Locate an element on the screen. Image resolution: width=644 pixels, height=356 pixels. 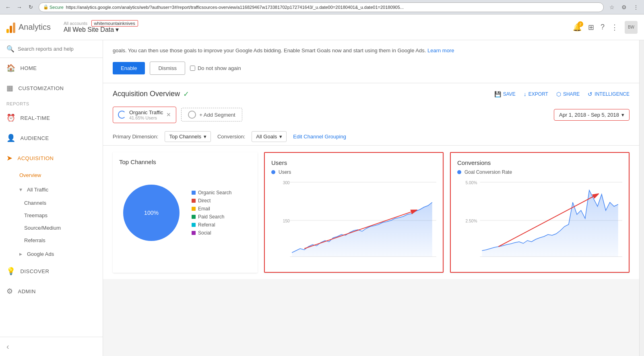
acquisition-icon: ➤ is located at coordinates (10, 158).